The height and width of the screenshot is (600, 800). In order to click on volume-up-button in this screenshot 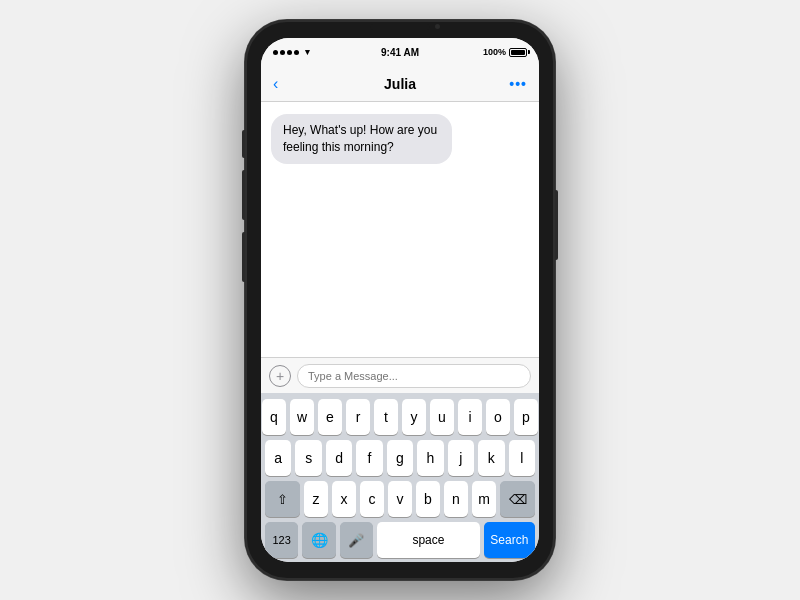, I will do `click(244, 195)`.